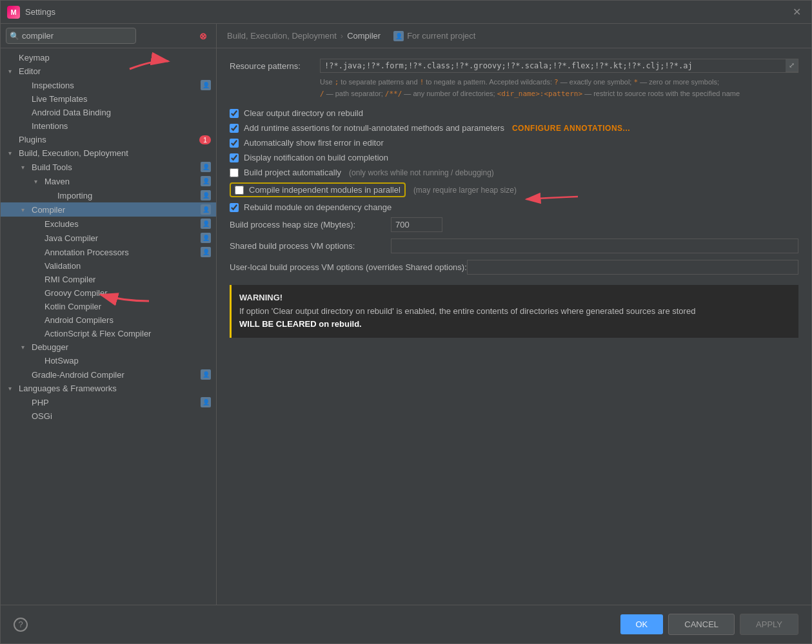  I want to click on shared-vm-label: Shared build process VM options:, so click(310, 246).